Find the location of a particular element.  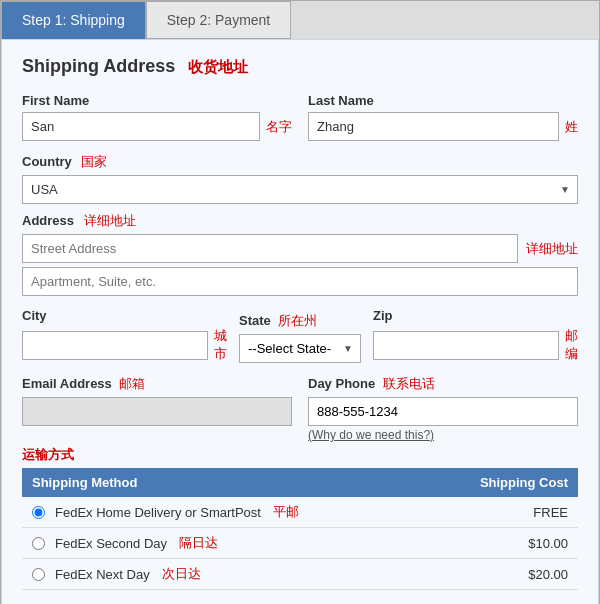

street-address-input is located at coordinates (270, 248).